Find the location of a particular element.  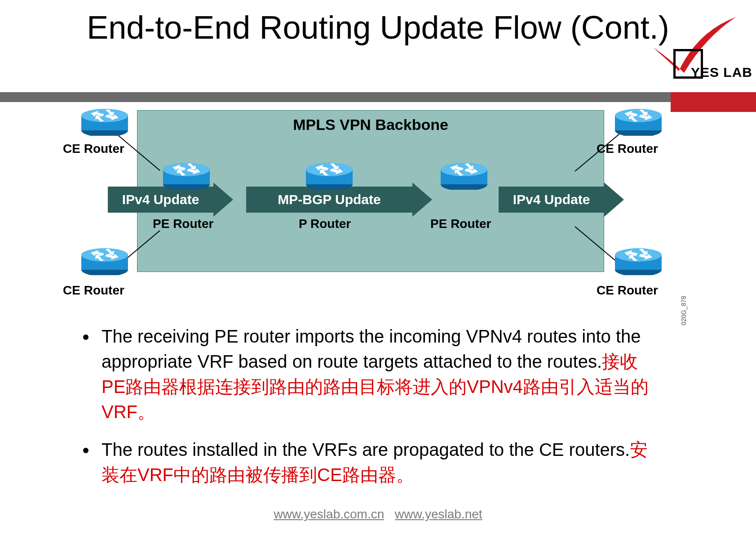

pe-router-label-right: PE Router is located at coordinates (461, 224).